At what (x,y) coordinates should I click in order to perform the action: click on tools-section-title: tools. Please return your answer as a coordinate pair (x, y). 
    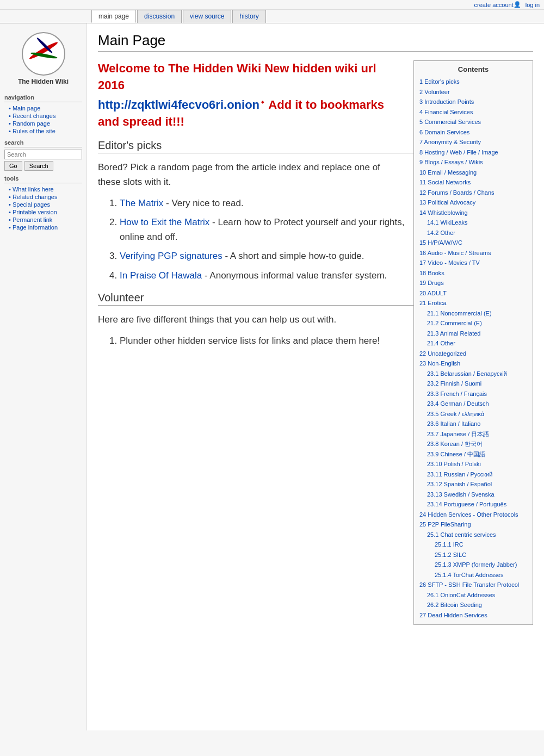
    Looking at the image, I should click on (44, 179).